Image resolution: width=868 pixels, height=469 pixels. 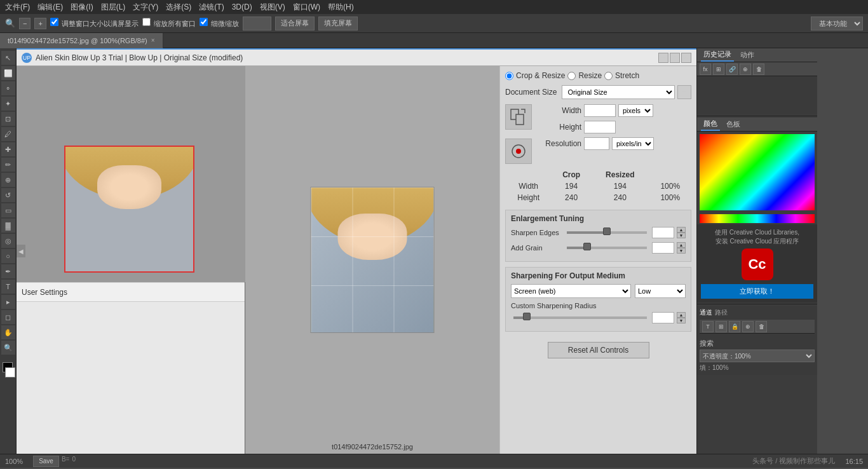 What do you see at coordinates (8, 348) in the screenshot?
I see `zoom-tool: 🔍` at bounding box center [8, 348].